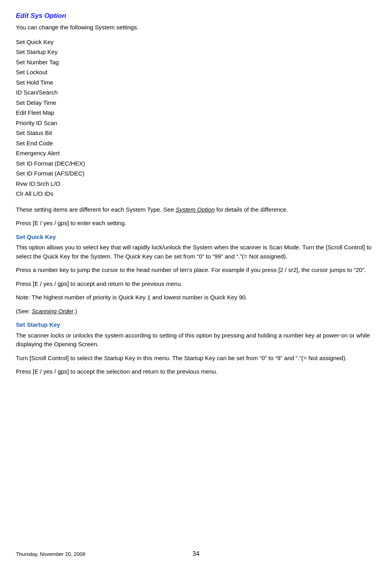 This screenshot has height=567, width=392. I want to click on set-startup-key-para-3: Press [E / yes / gps] to accept the sele…, so click(196, 372).